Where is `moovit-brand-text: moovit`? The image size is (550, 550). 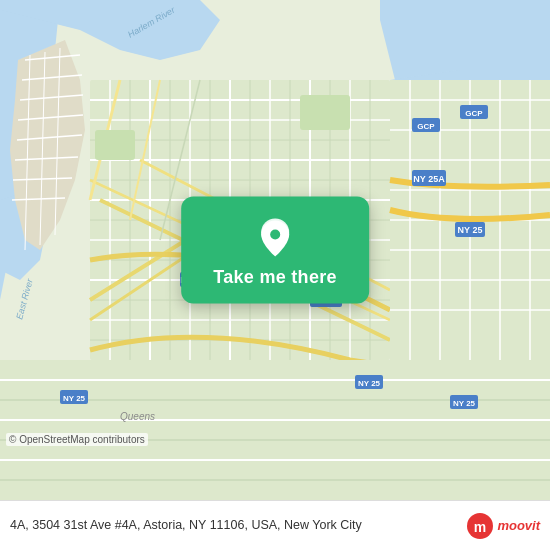
moovit-brand-text: moovit is located at coordinates (518, 526).